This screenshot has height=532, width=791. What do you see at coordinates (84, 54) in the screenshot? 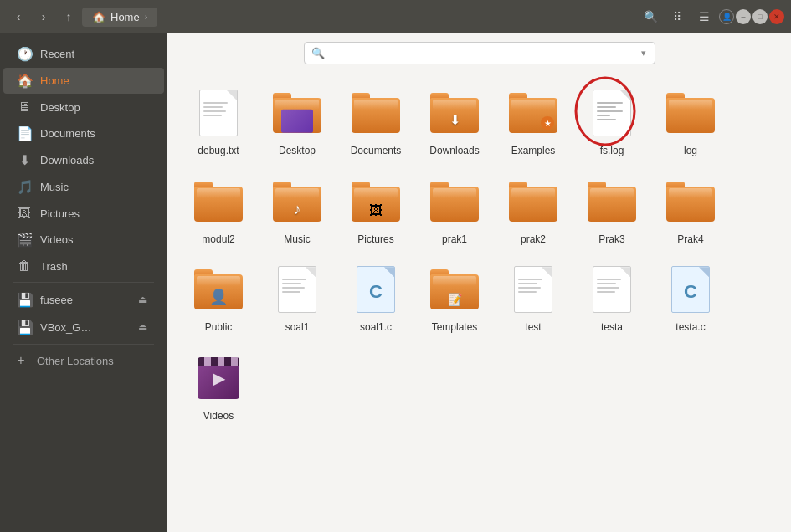
I see `sidebar-item-recent: 🕐 Recent` at bounding box center [84, 54].